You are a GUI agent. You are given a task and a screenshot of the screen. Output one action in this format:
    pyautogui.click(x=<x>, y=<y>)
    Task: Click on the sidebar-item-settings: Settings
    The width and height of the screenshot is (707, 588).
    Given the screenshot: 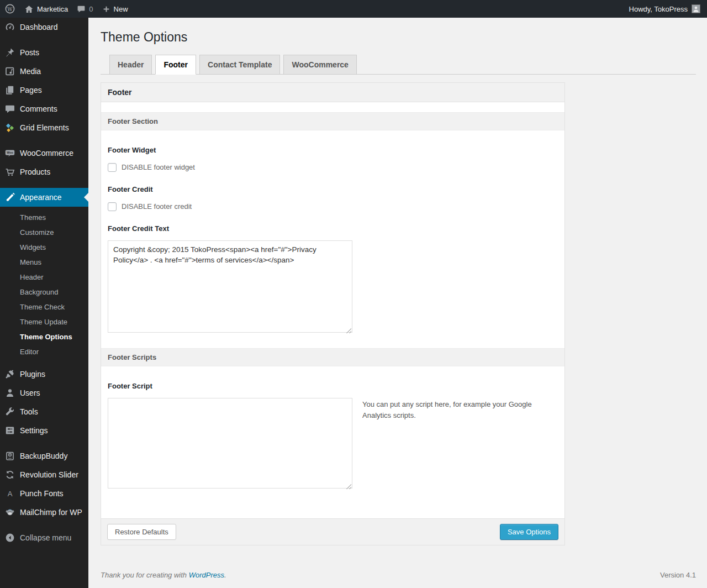 What is the action you would take?
    pyautogui.click(x=44, y=431)
    